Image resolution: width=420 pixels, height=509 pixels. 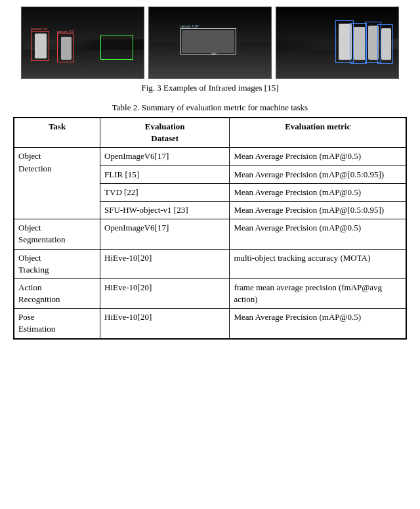 I want to click on table-row: PoseEstimation HiEve-10[20] Mean Average…, so click(x=210, y=324).